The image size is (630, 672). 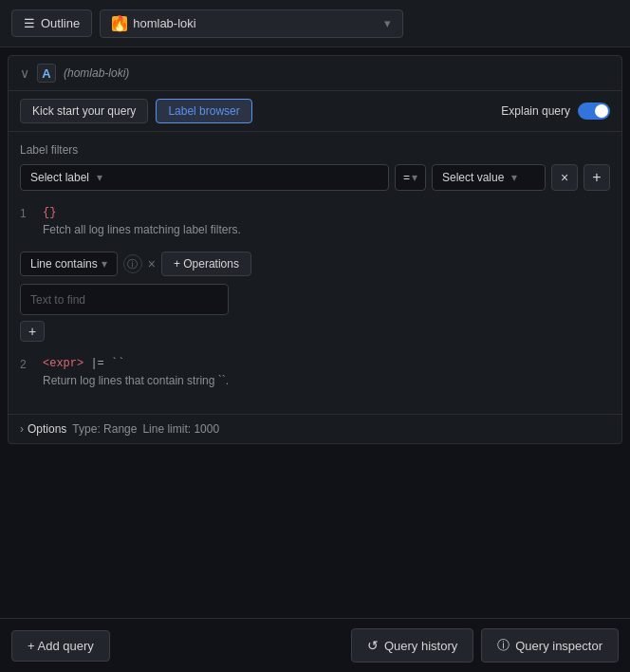 I want to click on label-filter-row: Select label ▾ = ▾ Select value ▾ × +, so click(x=315, y=177).